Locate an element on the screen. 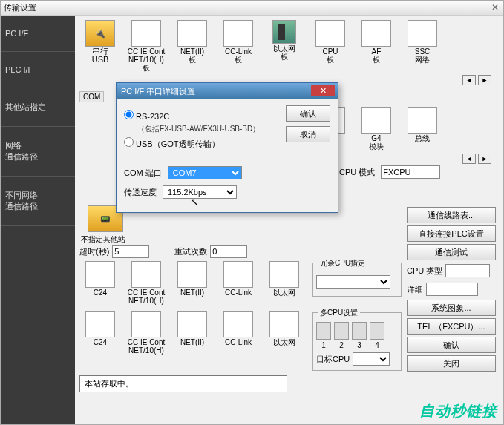 This screenshot has width=504, height=425. modal-cancel-button: 取消 is located at coordinates (308, 134).